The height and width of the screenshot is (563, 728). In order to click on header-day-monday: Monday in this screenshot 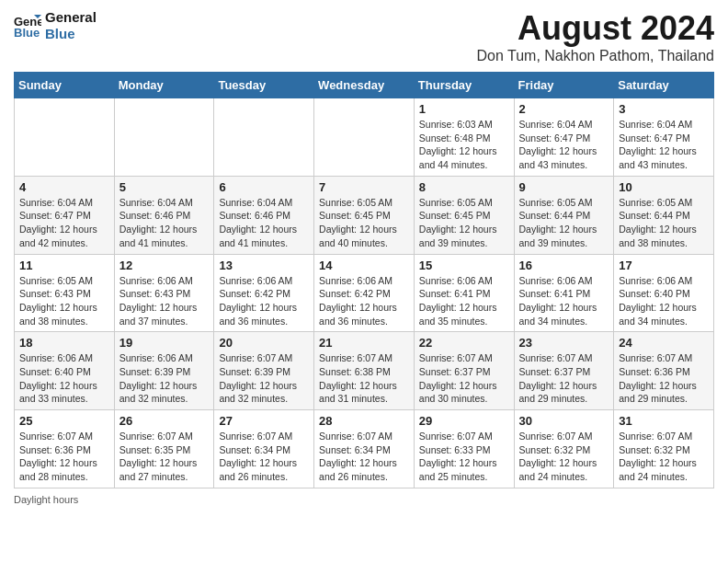, I will do `click(164, 86)`.